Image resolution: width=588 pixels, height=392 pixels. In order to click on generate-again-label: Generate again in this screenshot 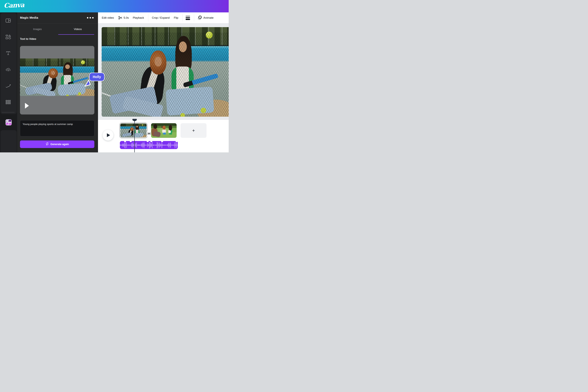, I will do `click(60, 144)`.